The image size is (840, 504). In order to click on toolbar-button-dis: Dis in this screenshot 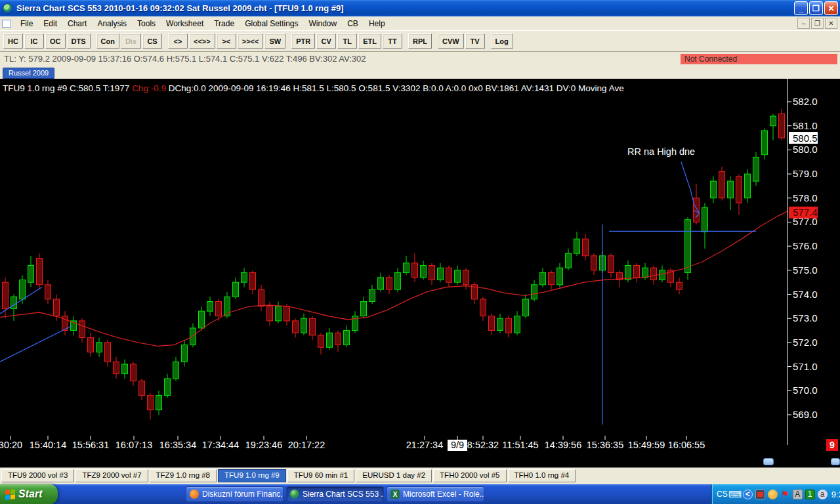, I will do `click(131, 41)`.